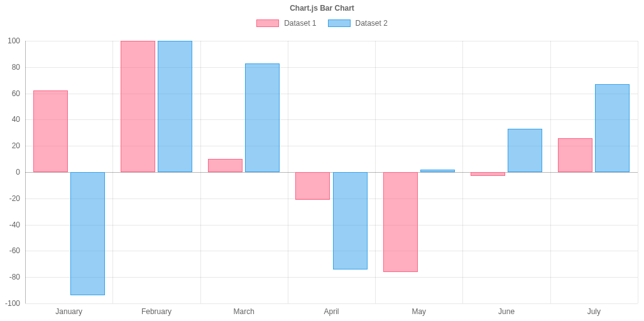  Describe the element at coordinates (351, 221) in the screenshot. I see `bar-series1-cat3` at that location.